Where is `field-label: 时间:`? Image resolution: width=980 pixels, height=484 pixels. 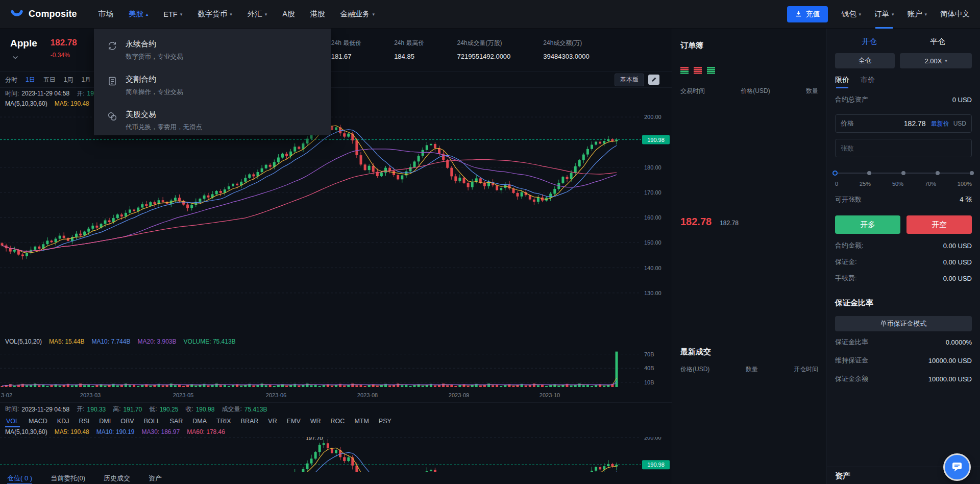 field-label: 时间: is located at coordinates (12, 94).